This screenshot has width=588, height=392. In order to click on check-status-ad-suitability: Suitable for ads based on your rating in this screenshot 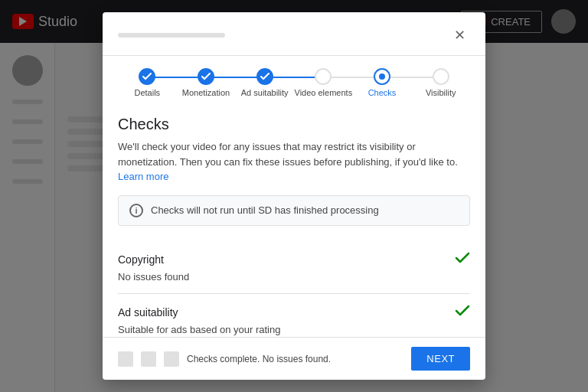, I will do `click(294, 329)`.